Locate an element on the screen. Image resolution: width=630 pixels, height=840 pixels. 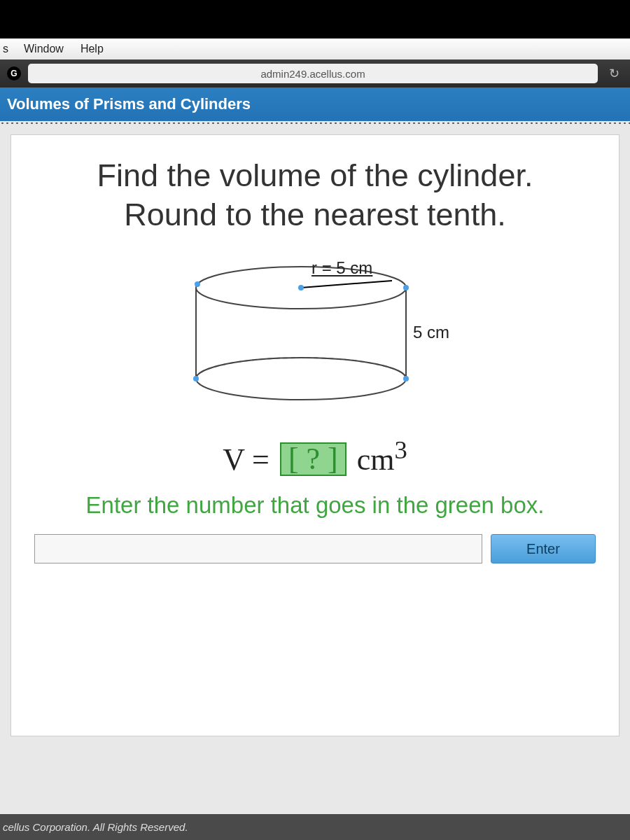
enter-button: Enter is located at coordinates (543, 549).